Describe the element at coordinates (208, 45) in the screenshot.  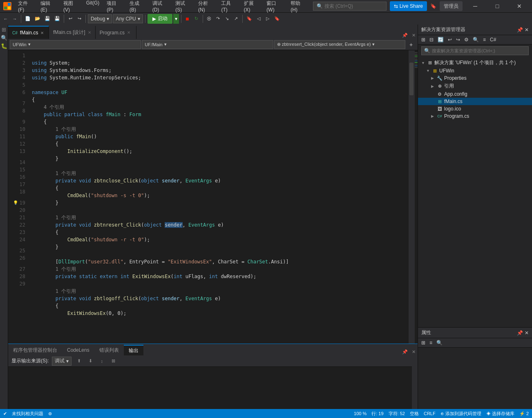
I see `class-dropdown: UF.fMain ▾` at that location.